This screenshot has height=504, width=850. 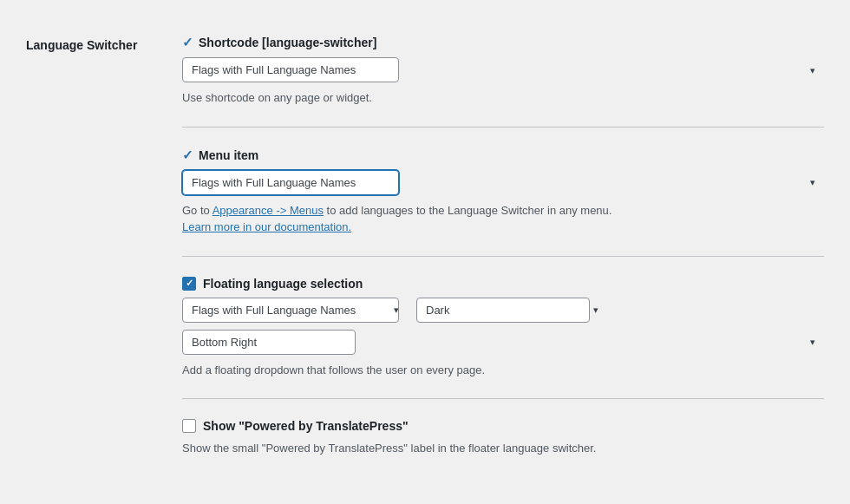 What do you see at coordinates (291, 69) in the screenshot?
I see `shortcode-style-select: Flags with Full Language Names Flags onl…` at bounding box center [291, 69].